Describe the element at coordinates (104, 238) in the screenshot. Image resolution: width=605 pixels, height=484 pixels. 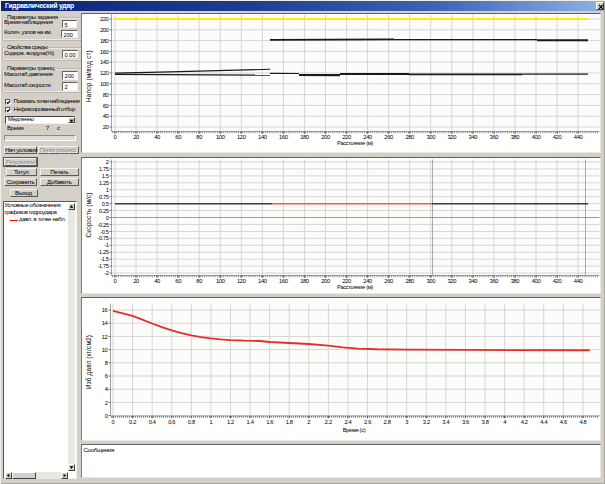
I see `svg-text: -0.75` at that location.